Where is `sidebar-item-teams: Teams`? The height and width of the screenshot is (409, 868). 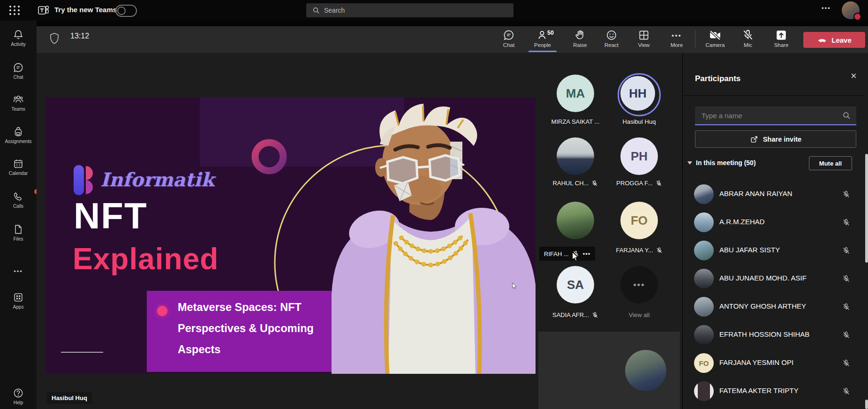 sidebar-item-teams: Teams is located at coordinates (18, 103).